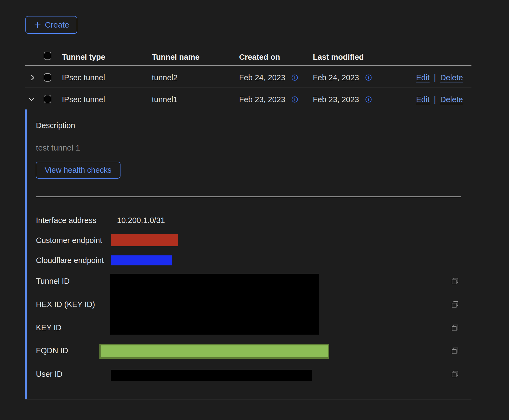 The height and width of the screenshot is (420, 509). Describe the element at coordinates (78, 170) in the screenshot. I see `view-health-checks-button: View health checks` at that location.